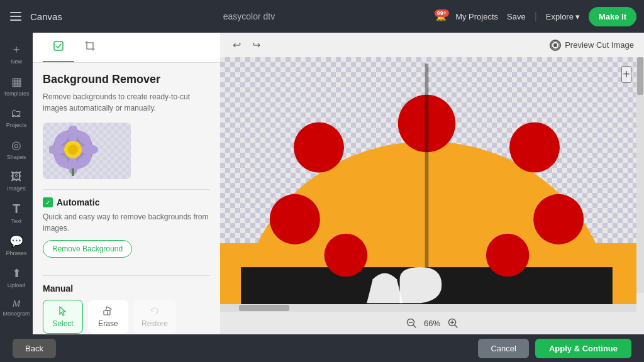 The image size is (644, 362). What do you see at coordinates (441, 16) in the screenshot?
I see `notification-button: 🔔 99+` at bounding box center [441, 16].